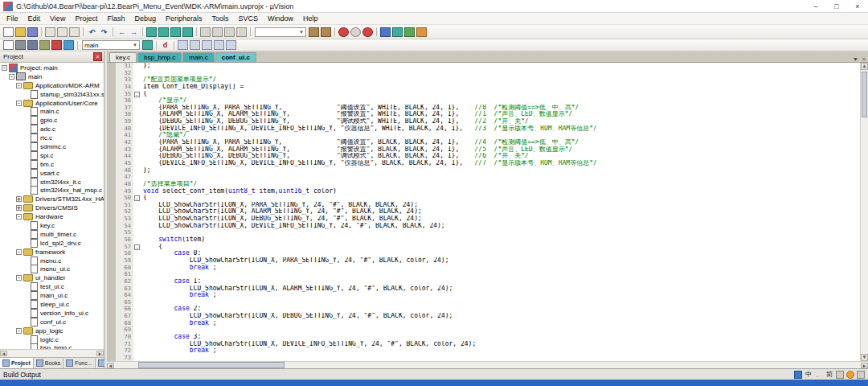 Image resolution: width=868 pixels, height=386 pixels. I want to click on ime-logo-icon, so click(798, 375).